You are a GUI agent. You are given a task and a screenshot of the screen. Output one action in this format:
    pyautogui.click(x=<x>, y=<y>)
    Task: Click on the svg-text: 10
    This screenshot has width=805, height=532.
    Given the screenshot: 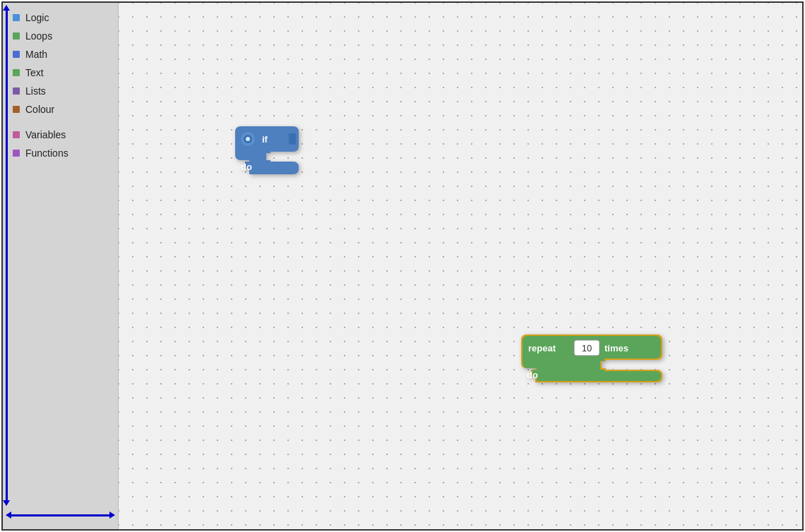 What is the action you would take?
    pyautogui.click(x=587, y=349)
    